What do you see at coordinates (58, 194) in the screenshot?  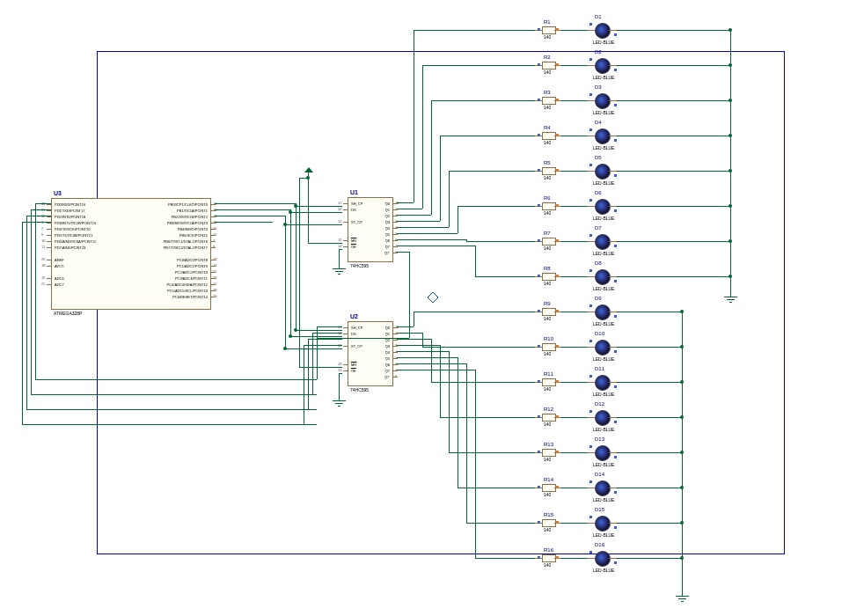 I see `u3-ref: U3` at bounding box center [58, 194].